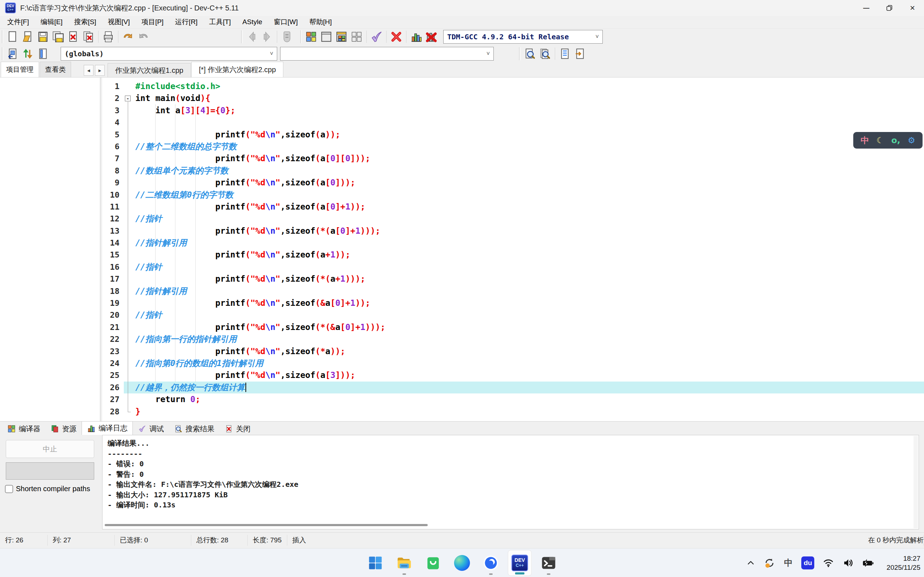 The image size is (924, 577). What do you see at coordinates (549, 563) in the screenshot?
I see `terminal-button` at bounding box center [549, 563].